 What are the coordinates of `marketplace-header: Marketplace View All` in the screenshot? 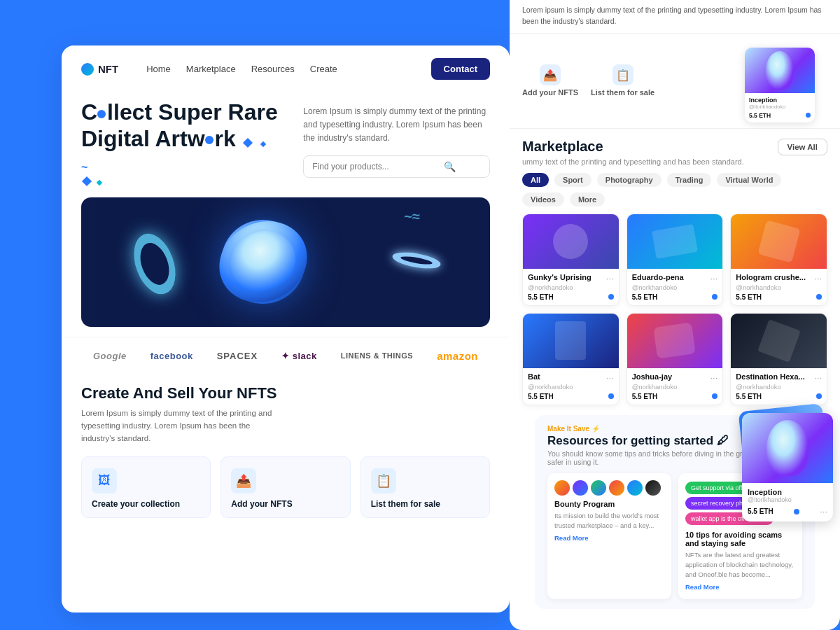 It's located at (675, 147).